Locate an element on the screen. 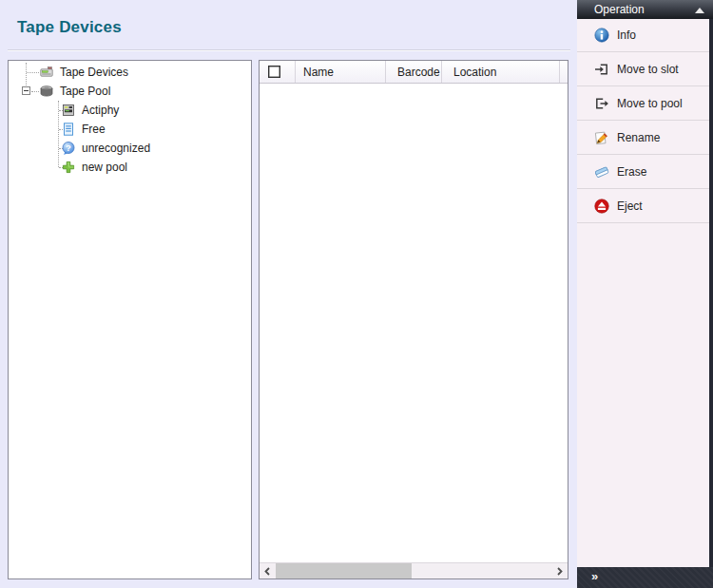 The height and width of the screenshot is (588, 713). tape-drive-icon is located at coordinates (47, 72).